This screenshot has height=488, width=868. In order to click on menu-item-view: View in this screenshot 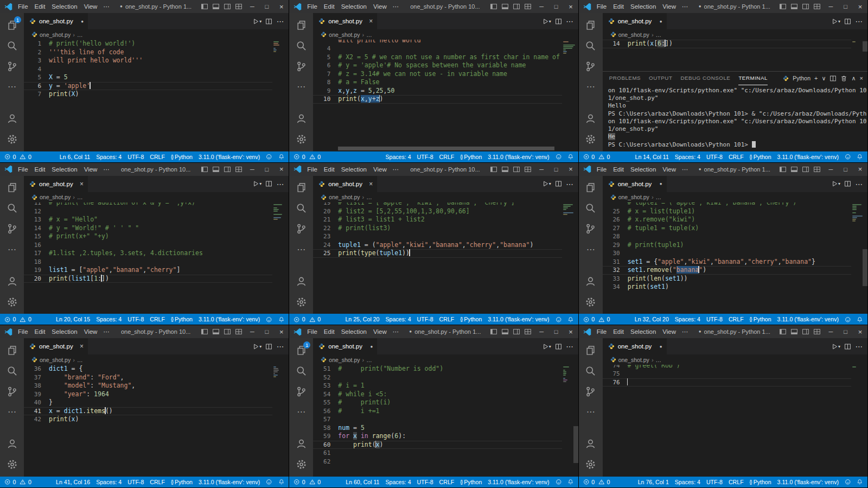, I will do `click(380, 7)`.